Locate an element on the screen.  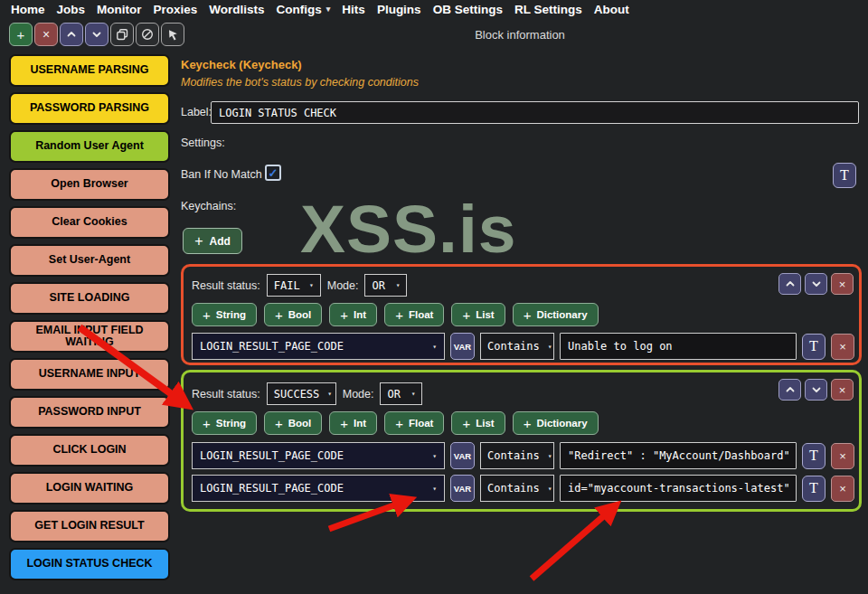
nav-item-wordlists: Wordlists is located at coordinates (237, 9).